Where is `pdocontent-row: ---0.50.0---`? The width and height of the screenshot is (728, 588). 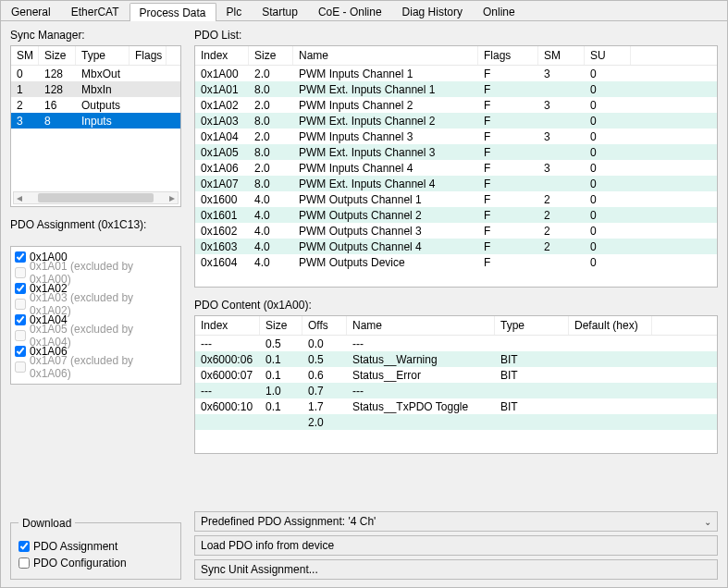
pdocontent-row: ---0.50.0--- is located at coordinates (456, 344).